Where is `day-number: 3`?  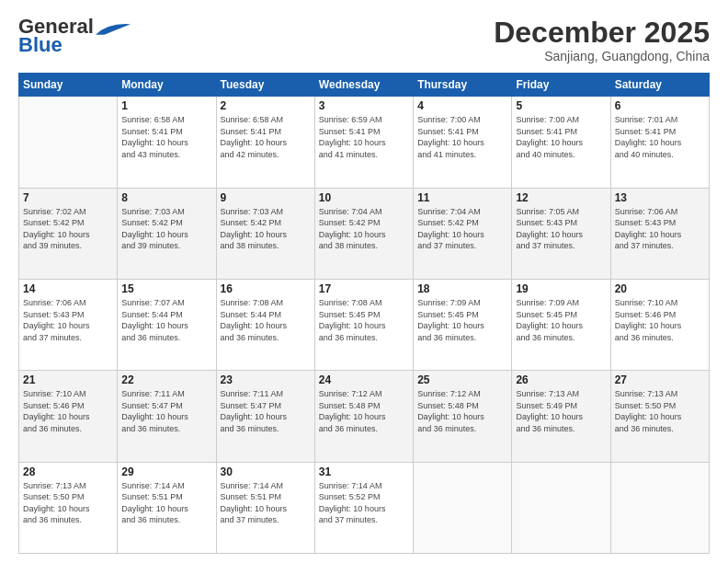
day-number: 3 is located at coordinates (364, 106).